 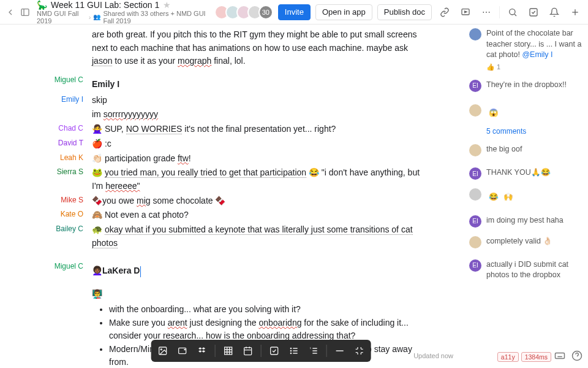 What do you see at coordinates (55, 157) in the screenshot?
I see `author-label: Leah K` at bounding box center [55, 157].